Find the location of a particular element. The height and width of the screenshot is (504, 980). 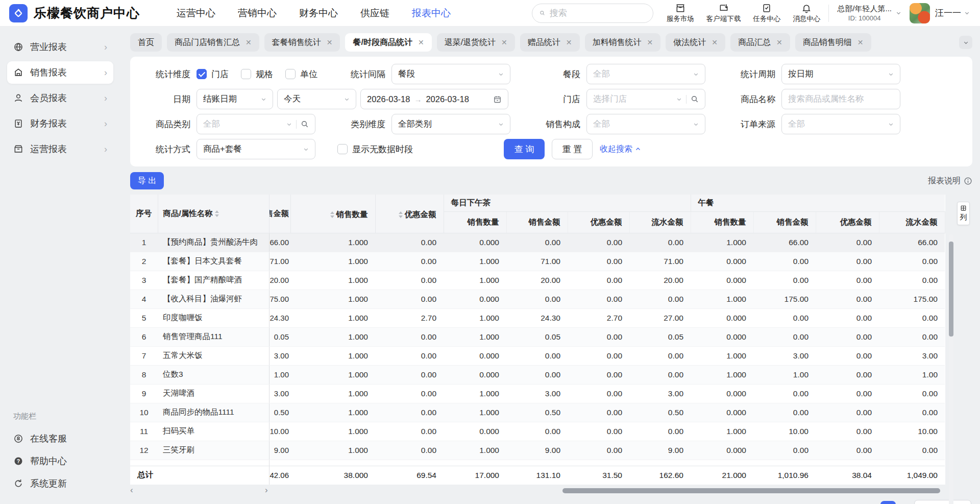

tab-餐/时段商品统计: 餐/时段商品统计✕ is located at coordinates (388, 42).